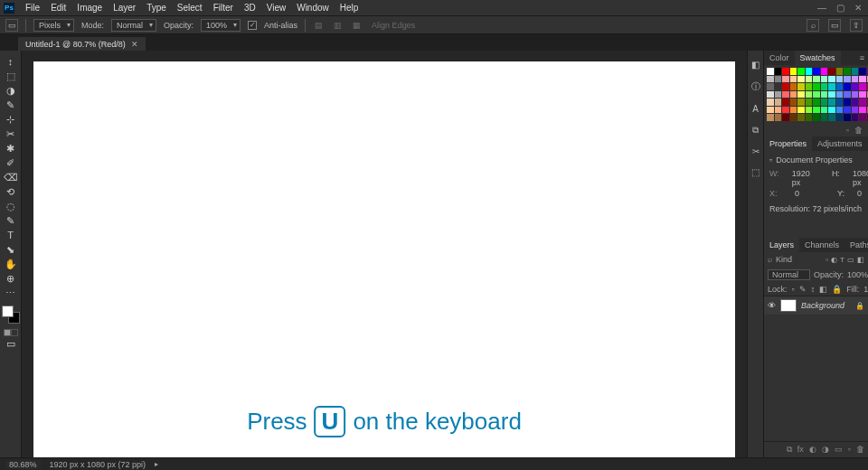 Image resolution: width=868 pixels, height=470 pixels. What do you see at coordinates (24, 465) in the screenshot?
I see `zoom-level: 80.68%` at bounding box center [24, 465].